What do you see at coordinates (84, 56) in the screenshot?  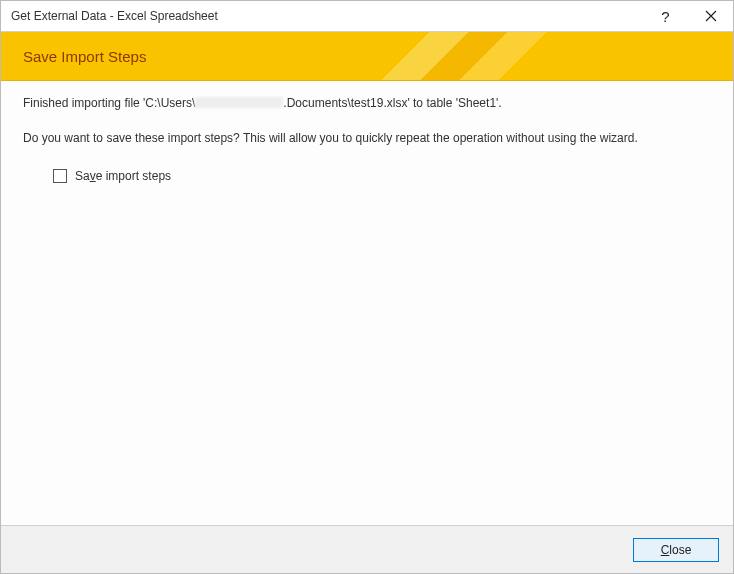 I see `banner-heading: Save Import Steps` at bounding box center [84, 56].